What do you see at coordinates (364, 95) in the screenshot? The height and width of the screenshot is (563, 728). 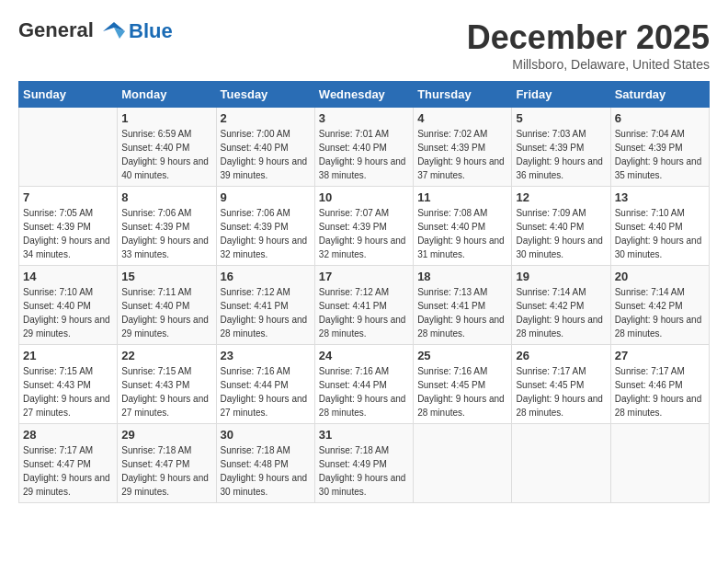 I see `col-wednesday: Wednesday` at bounding box center [364, 95].